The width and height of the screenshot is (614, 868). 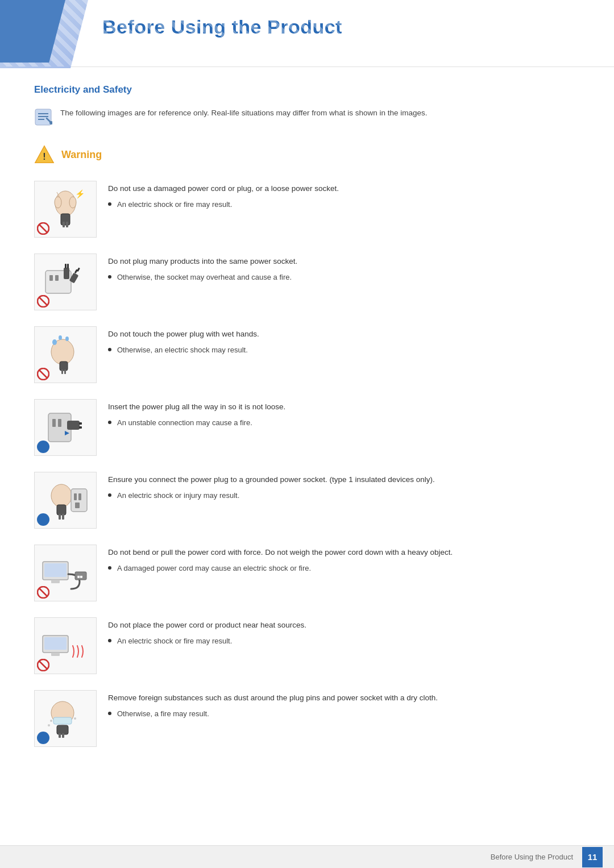 What do you see at coordinates (307, 355) in the screenshot?
I see `warning-item: Do not touch the power plug with wet han…` at bounding box center [307, 355].